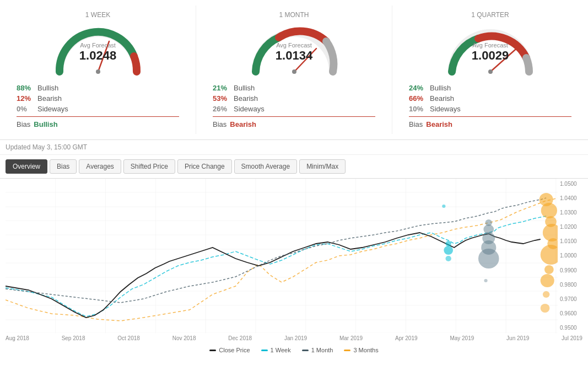  I want to click on gauge-month-label: Avg Forecast 1.0134, so click(294, 52).